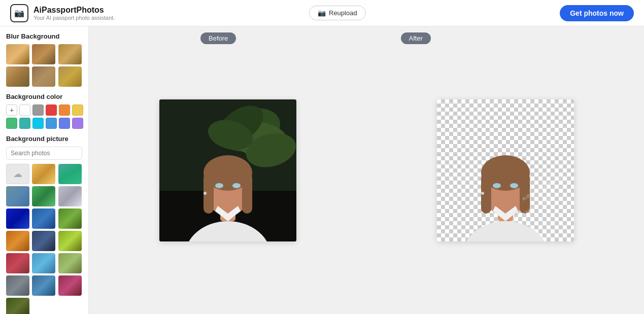 The height and width of the screenshot is (314, 644). I want to click on color-green, so click(12, 123).